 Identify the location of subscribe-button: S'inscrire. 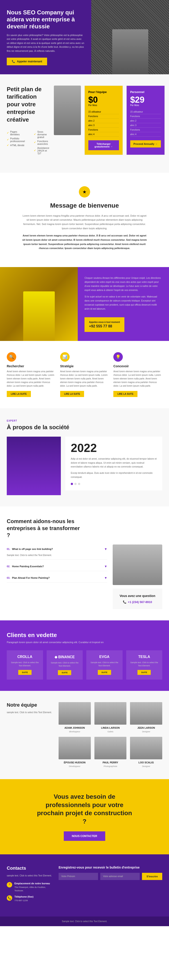
(152, 877).